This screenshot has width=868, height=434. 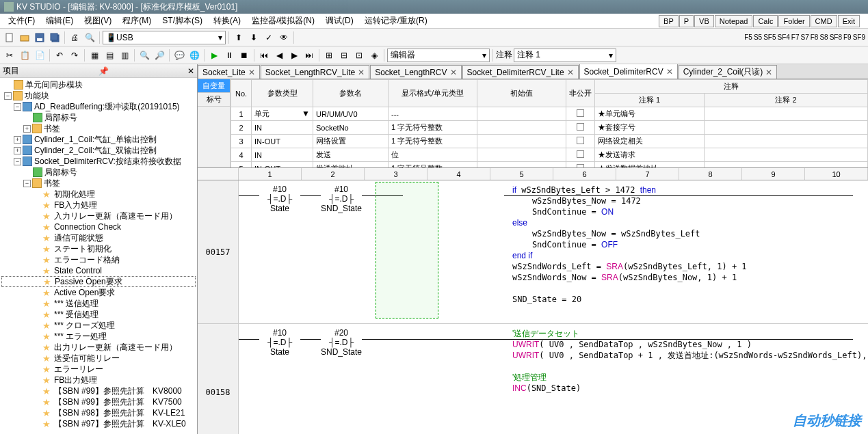 I want to click on conn-combo: 📱 USB▾, so click(x=164, y=38).